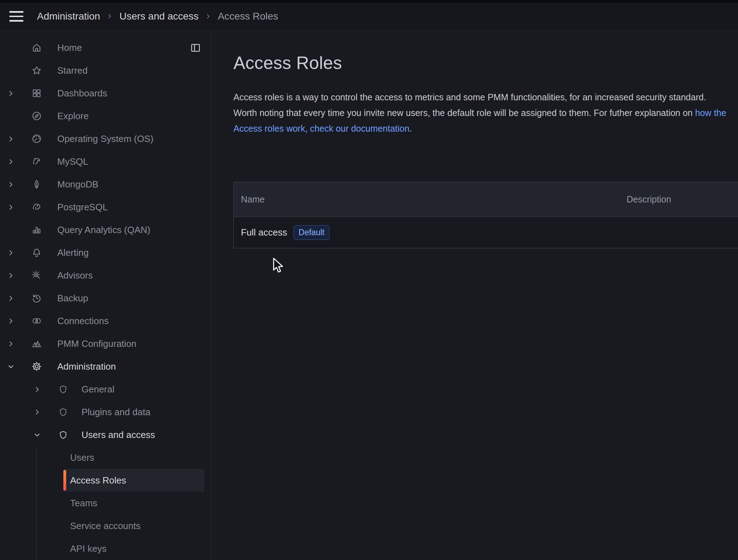 This screenshot has height=560, width=738. Describe the element at coordinates (37, 70) in the screenshot. I see `star-icon` at that location.